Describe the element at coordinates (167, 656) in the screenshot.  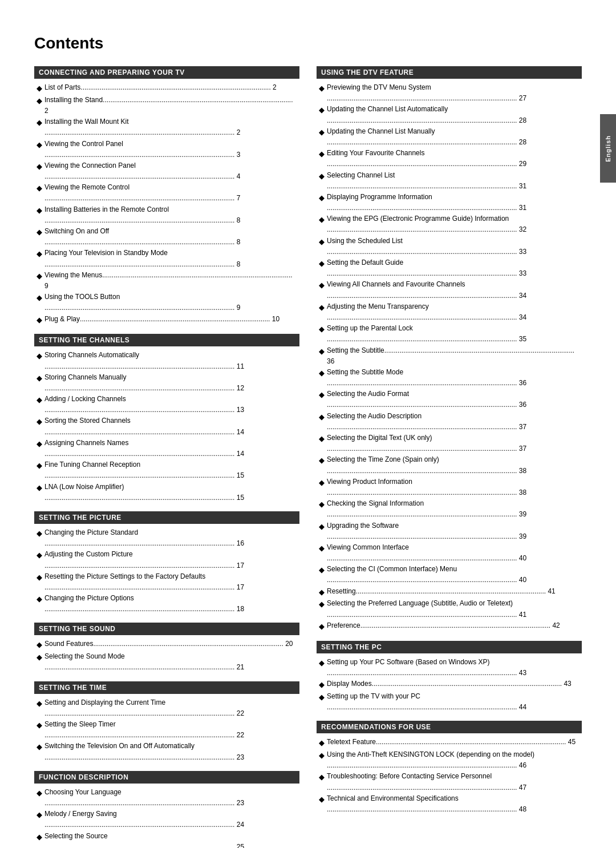
I see `section-items-sound: ◆Sound Features ........................…` at that location.